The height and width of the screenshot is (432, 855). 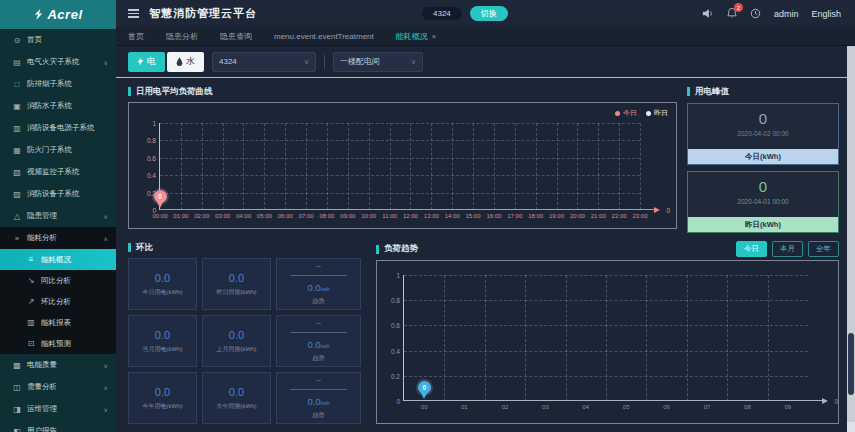 I want to click on x-tick: 09, so click(x=788, y=407).